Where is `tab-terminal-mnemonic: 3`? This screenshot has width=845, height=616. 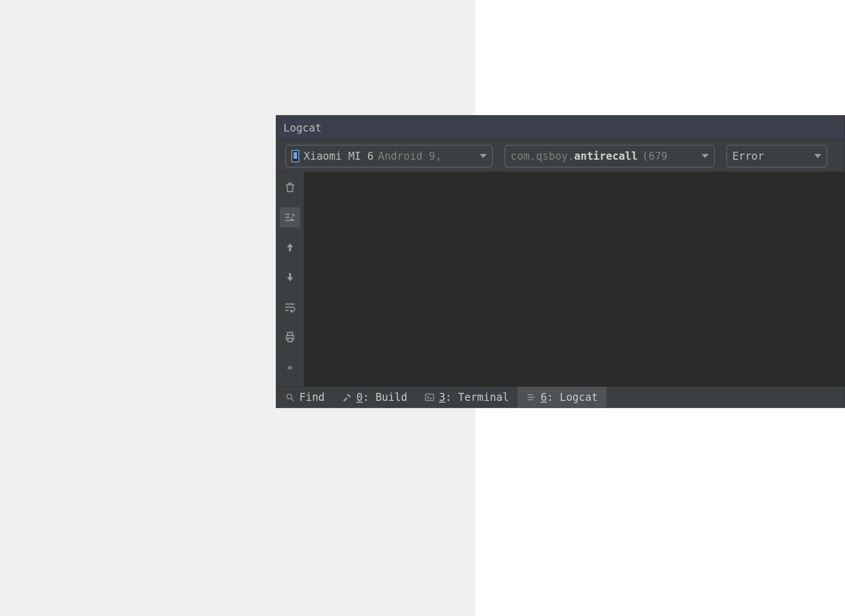
tab-terminal-mnemonic: 3 is located at coordinates (442, 397).